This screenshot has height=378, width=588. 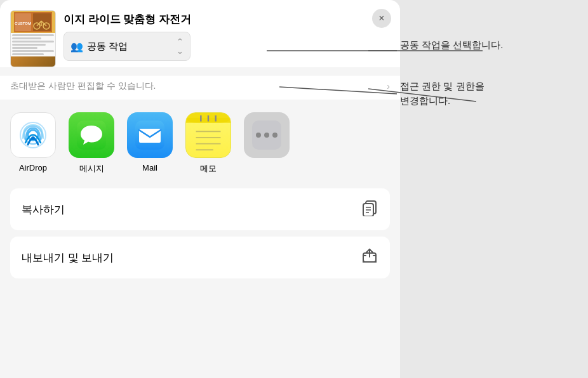 What do you see at coordinates (370, 257) in the screenshot?
I see `export-icon` at bounding box center [370, 257].